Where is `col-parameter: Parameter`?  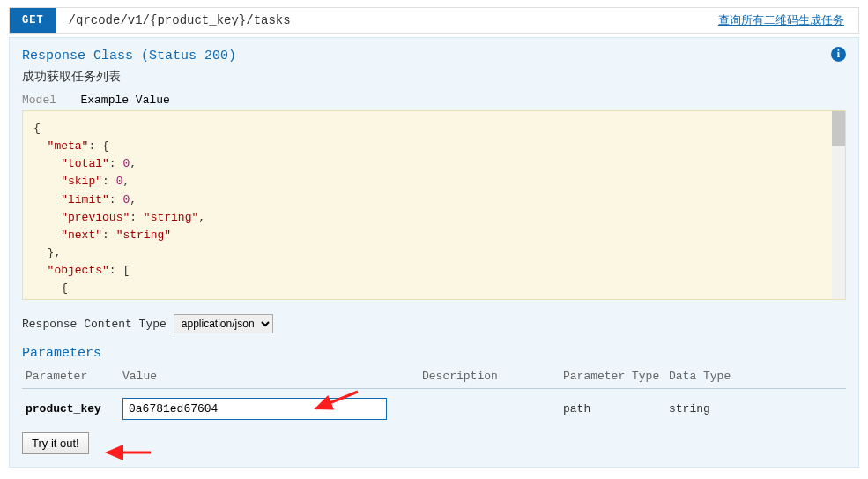
col-parameter: Parameter is located at coordinates (70, 377).